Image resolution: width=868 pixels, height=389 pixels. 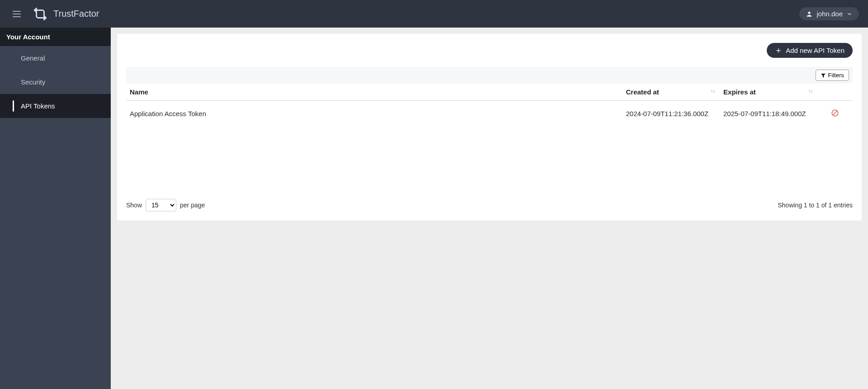 What do you see at coordinates (769, 92) in the screenshot?
I see `column-header-expires: Expires at` at bounding box center [769, 92].